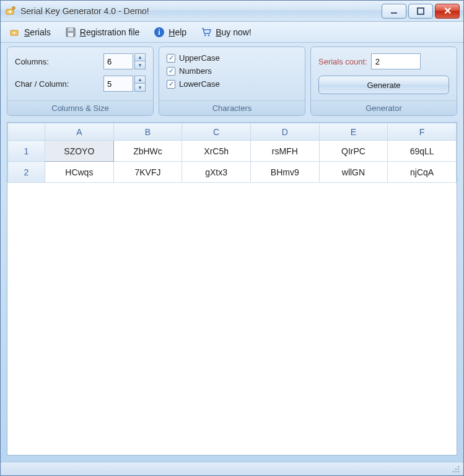 Image resolution: width=464 pixels, height=476 pixels. I want to click on group-characters: ✓ UpperCase ✓ Numbers ✓ LowerCase Charac…, so click(232, 81).